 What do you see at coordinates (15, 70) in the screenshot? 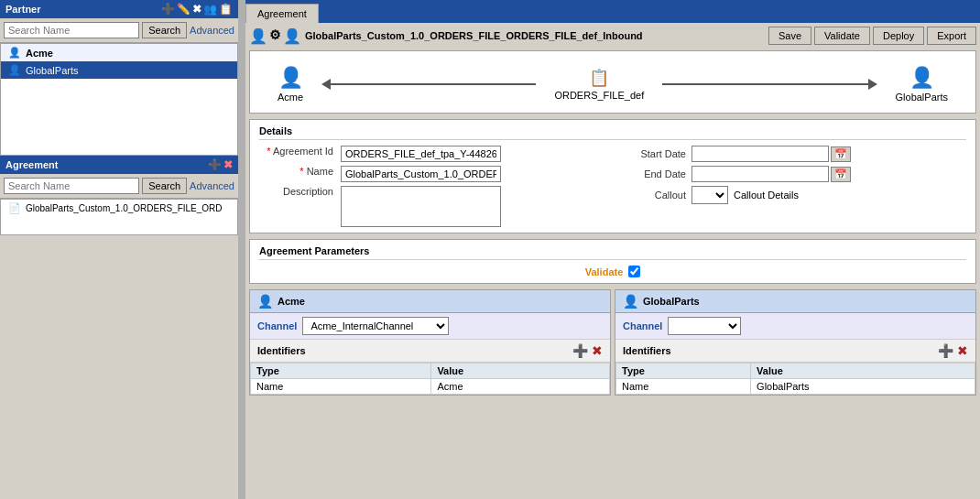
I see `globalparts-person-icon: 👤` at bounding box center [15, 70].